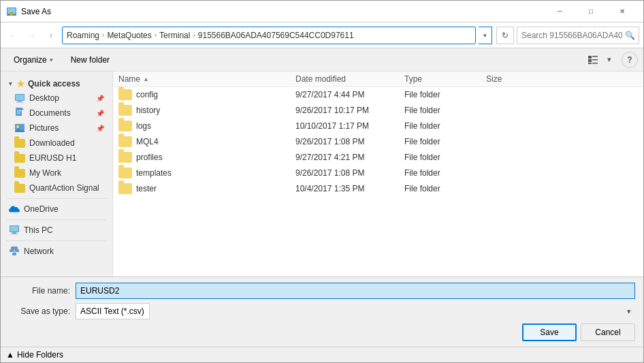 The height and width of the screenshot is (363, 644). I want to click on forward-button: →, so click(32, 35).